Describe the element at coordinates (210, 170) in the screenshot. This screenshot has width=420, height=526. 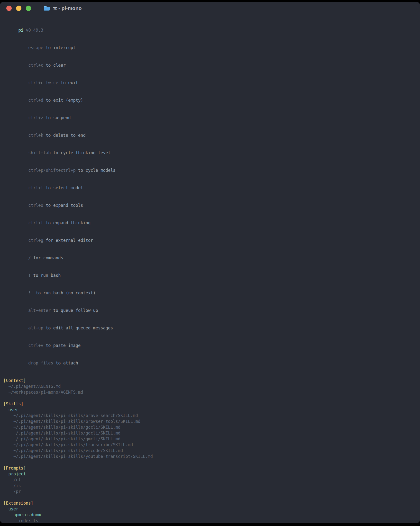
I see `shortcut-help-line: ctrl+p/shift+ctrl+pto cycle models` at that location.